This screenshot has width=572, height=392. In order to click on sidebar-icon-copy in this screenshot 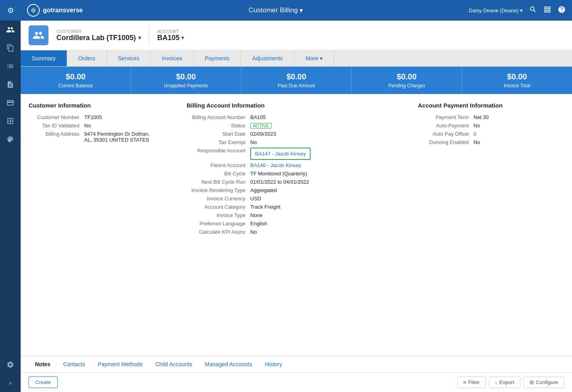, I will do `click(10, 48)`.